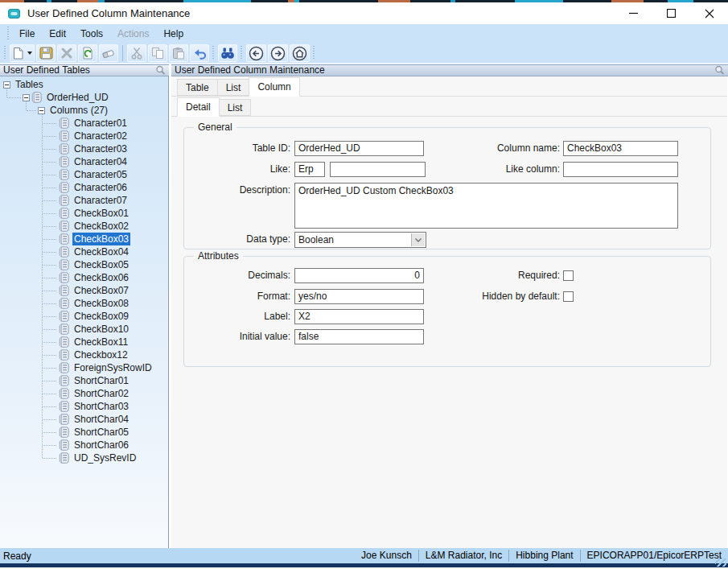 Image resolution: width=728 pixels, height=569 pixels. I want to click on tree-item-shortchar04: ShortChar04, so click(84, 419).